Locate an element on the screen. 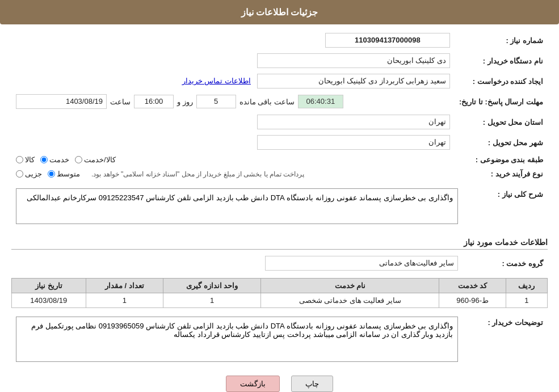  sharh-value-cell is located at coordinates (237, 207).